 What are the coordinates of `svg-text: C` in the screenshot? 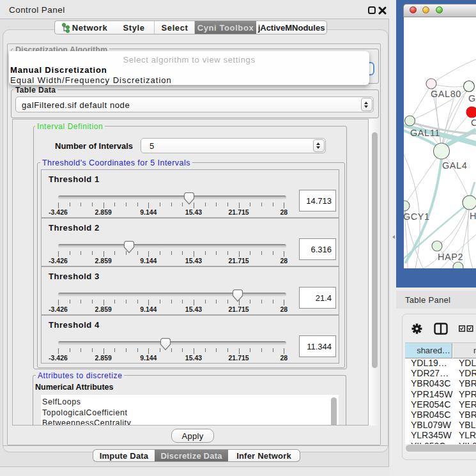 It's located at (473, 123).